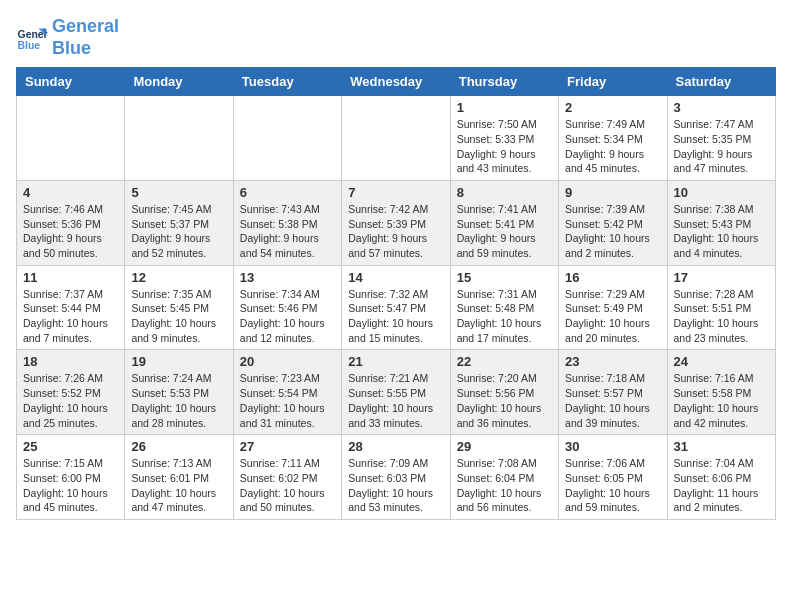 This screenshot has height=612, width=792. I want to click on day-info: Sunrise: 7:35 AM Sunset: 5:45 PM Dayligh…, so click(178, 316).